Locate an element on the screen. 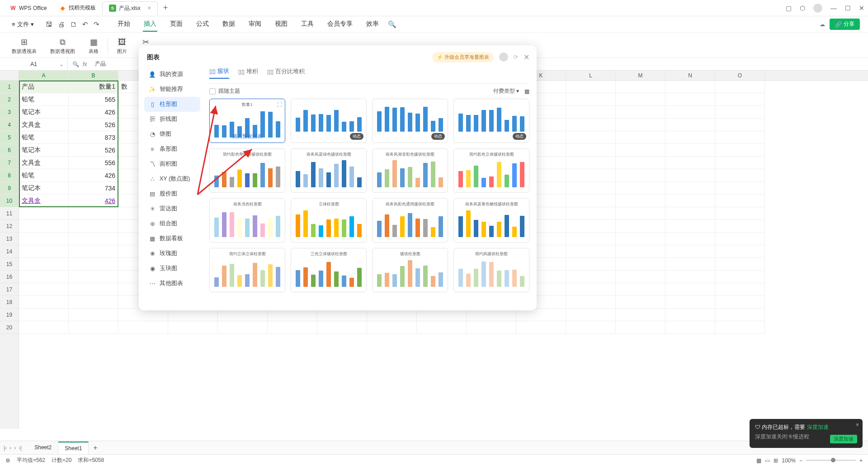  view-layout-icon: ▭ is located at coordinates (768, 461).